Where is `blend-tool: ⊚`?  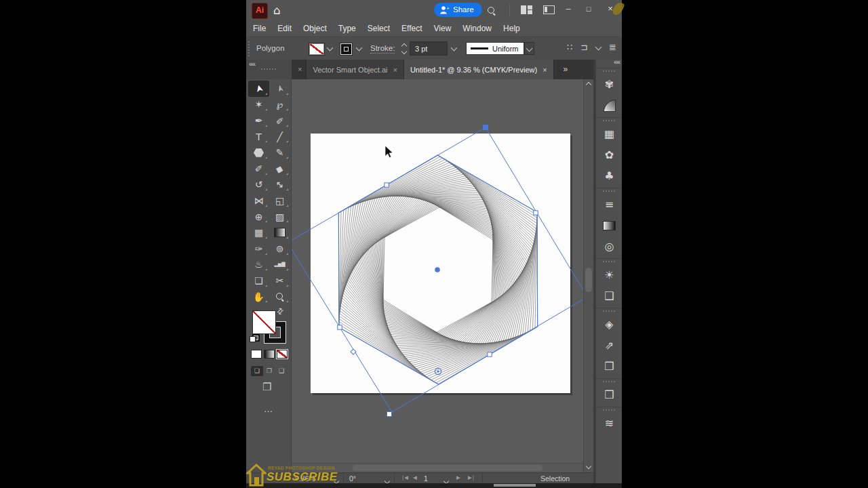
blend-tool: ⊚ is located at coordinates (279, 249).